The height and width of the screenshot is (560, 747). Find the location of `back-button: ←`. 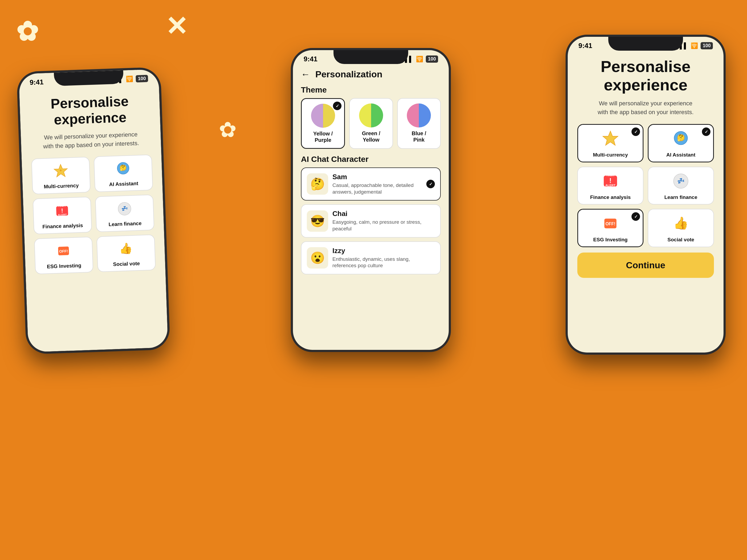

back-button: ← is located at coordinates (305, 74).